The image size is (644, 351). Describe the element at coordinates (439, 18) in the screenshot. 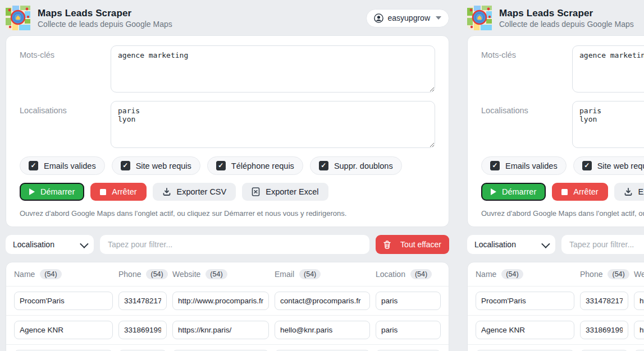

I see `chevron-down-icon` at that location.